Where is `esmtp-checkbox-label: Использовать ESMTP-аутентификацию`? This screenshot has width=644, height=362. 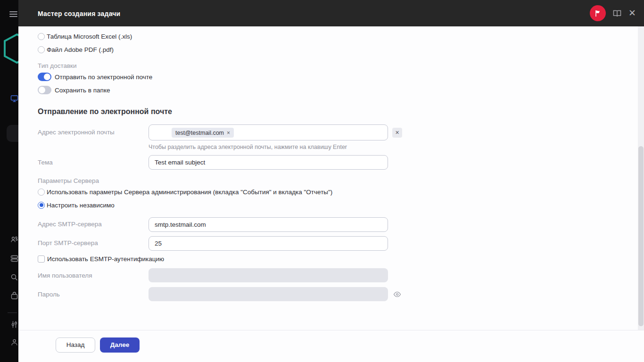
esmtp-checkbox-label: Использовать ESMTP-аутентификацию is located at coordinates (106, 259).